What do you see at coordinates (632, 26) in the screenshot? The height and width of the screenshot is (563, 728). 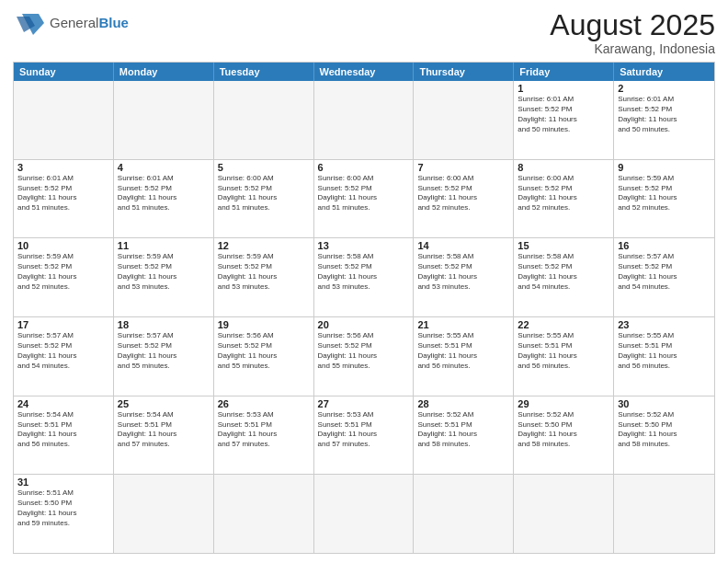 I see `main-title: August 2025` at bounding box center [632, 26].